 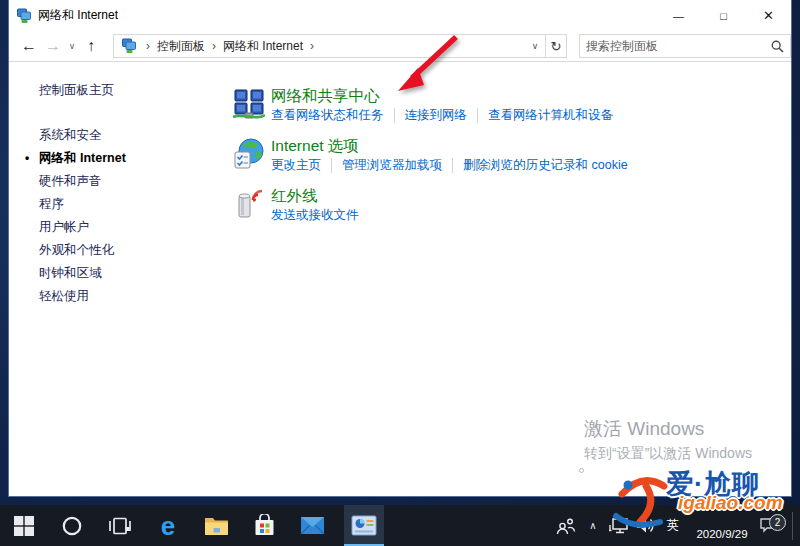 What do you see at coordinates (53, 46) in the screenshot?
I see `forward-button: →` at bounding box center [53, 46].